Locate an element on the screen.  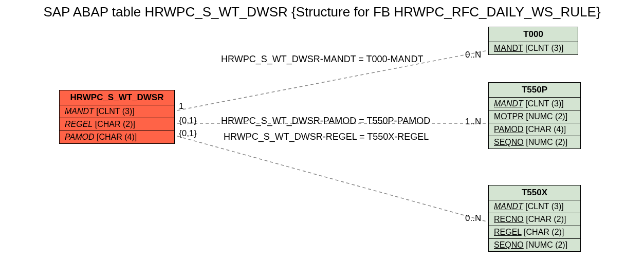
page-title: SAP ABAP table HRWPC_S_WT_DWSR {Structur… is located at coordinates (322, 12).